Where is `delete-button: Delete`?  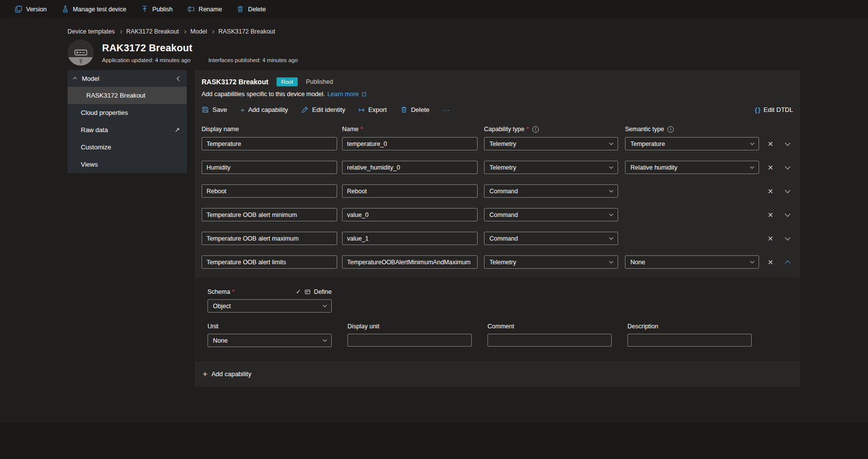
delete-button: Delete is located at coordinates (415, 109).